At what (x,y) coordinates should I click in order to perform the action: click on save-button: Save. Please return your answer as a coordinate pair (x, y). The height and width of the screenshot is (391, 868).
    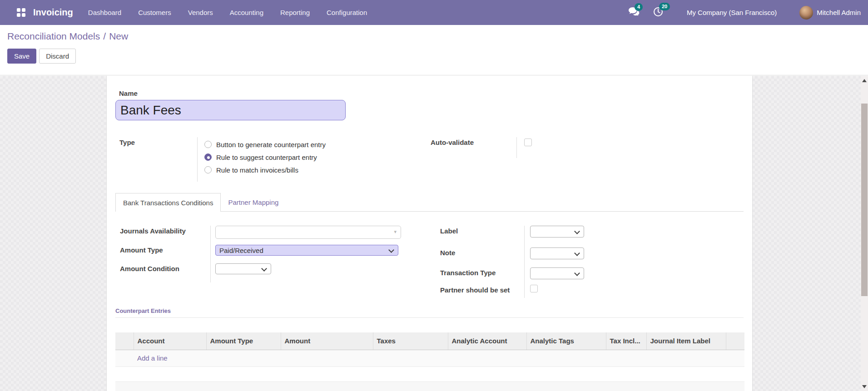
    Looking at the image, I should click on (22, 56).